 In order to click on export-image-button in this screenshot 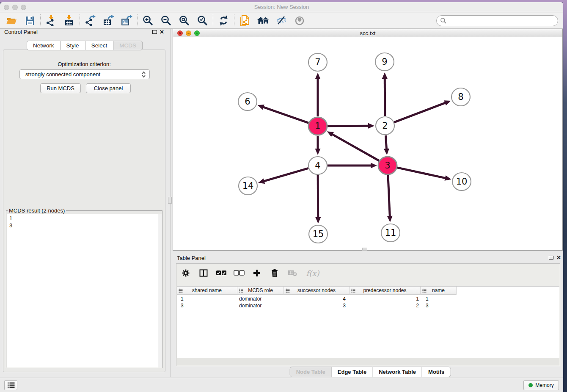, I will do `click(127, 21)`.